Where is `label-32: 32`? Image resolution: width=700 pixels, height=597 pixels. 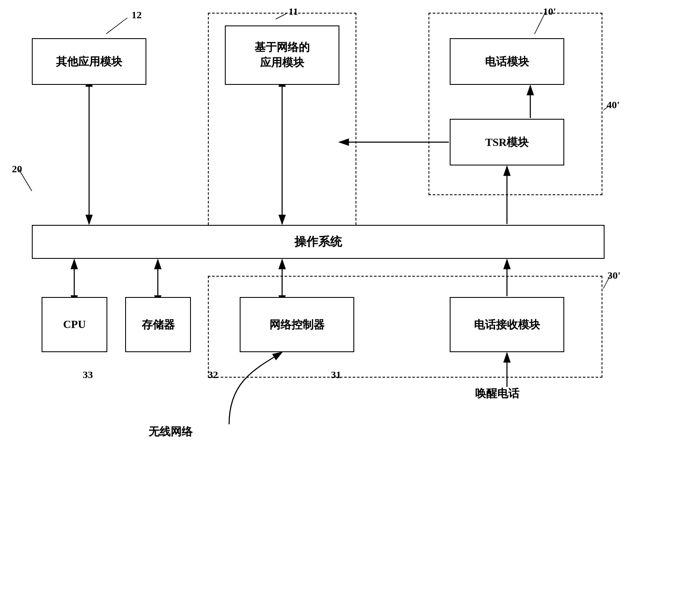
label-32: 32 is located at coordinates (213, 375).